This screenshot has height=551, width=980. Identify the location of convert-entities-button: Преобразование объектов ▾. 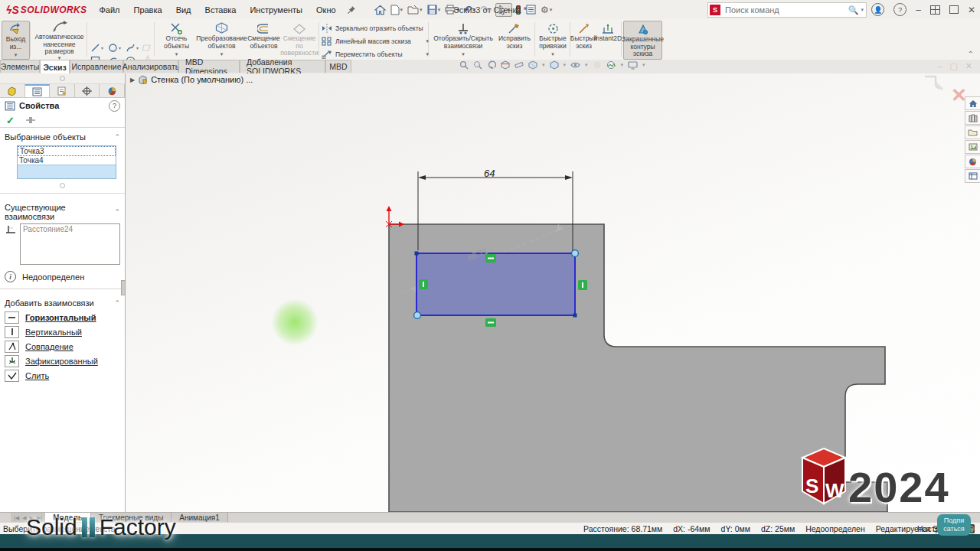
(222, 40).